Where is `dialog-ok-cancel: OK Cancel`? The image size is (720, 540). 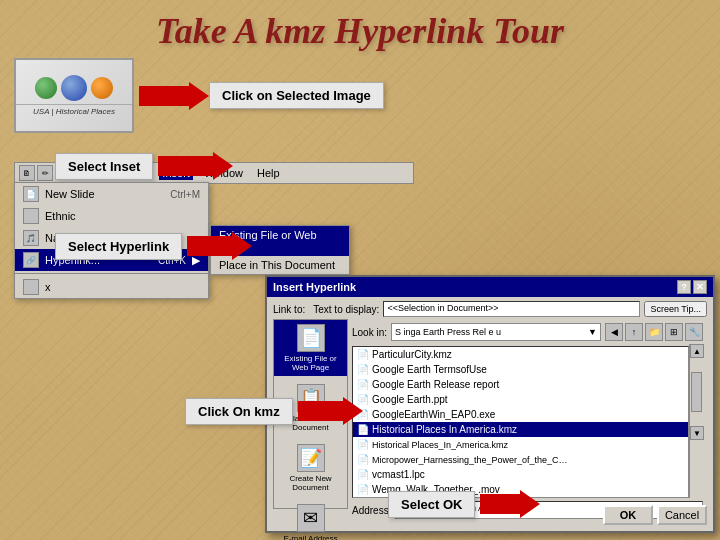 dialog-ok-cancel: OK Cancel is located at coordinates (655, 515).